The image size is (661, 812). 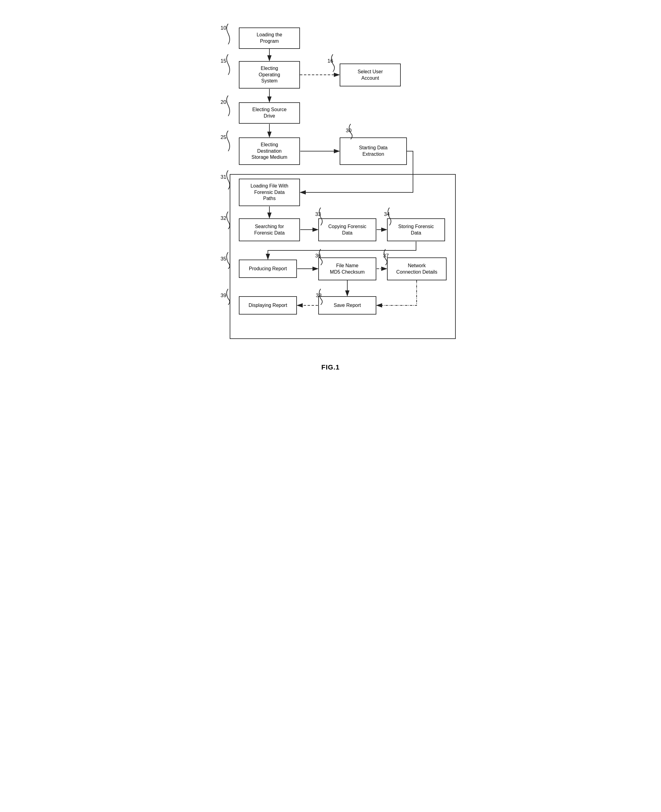 I want to click on ref-30: 30, so click(x=349, y=131).